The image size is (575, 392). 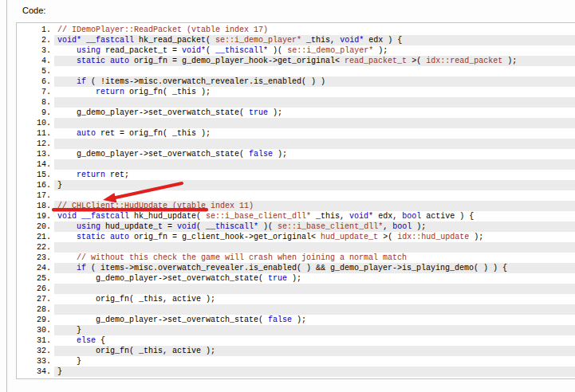 What do you see at coordinates (314, 226) in the screenshot?
I see `line-content: using hud_update_t = void( __thiscall* )…` at bounding box center [314, 226].